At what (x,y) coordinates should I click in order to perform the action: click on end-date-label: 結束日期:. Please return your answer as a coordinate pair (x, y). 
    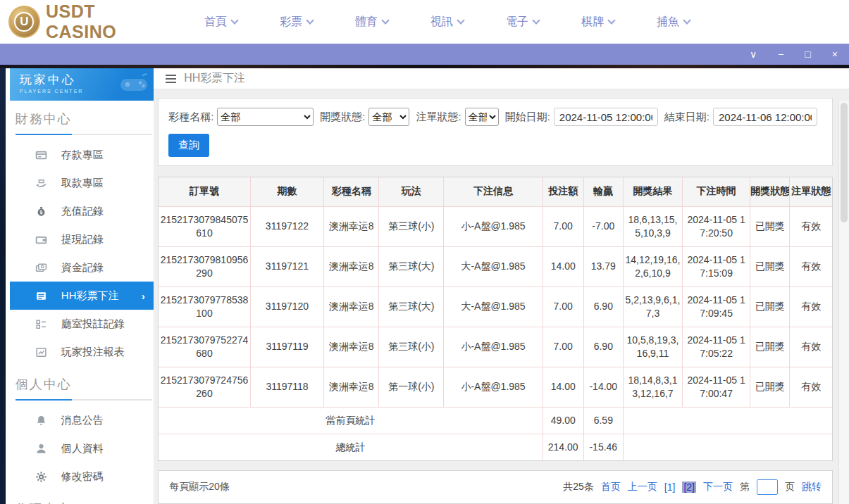
    Looking at the image, I should click on (687, 117).